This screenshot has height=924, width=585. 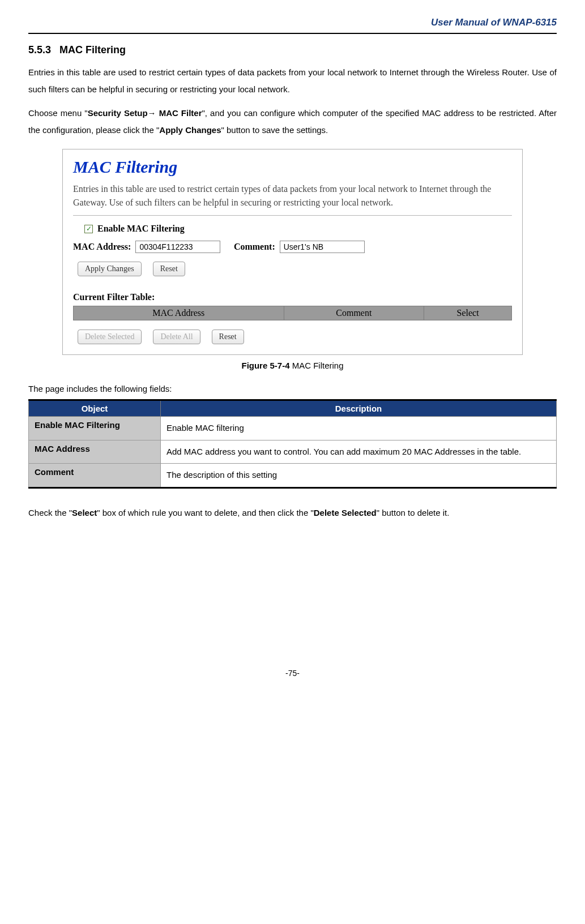 What do you see at coordinates (152, 113) in the screenshot?
I see `arrow-icon: →` at bounding box center [152, 113].